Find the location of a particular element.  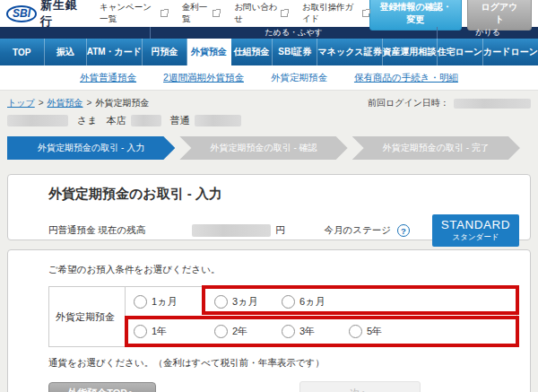

term-option-3year: 3年 is located at coordinates (307, 332).